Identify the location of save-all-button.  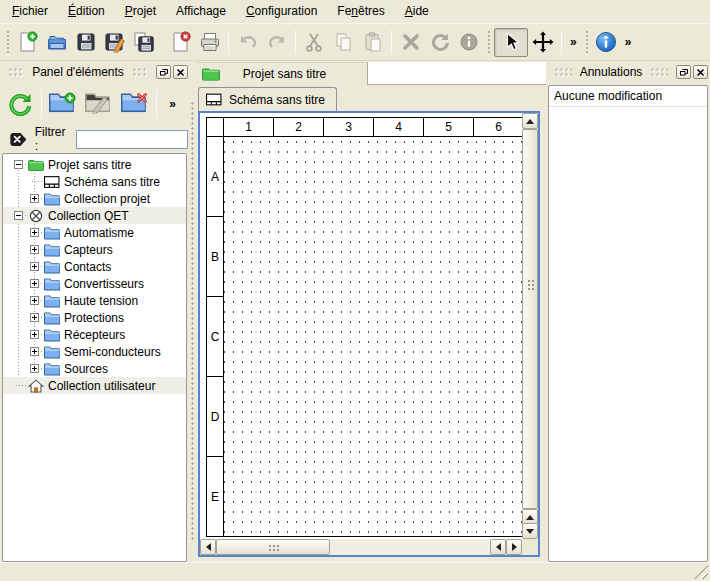
(144, 42).